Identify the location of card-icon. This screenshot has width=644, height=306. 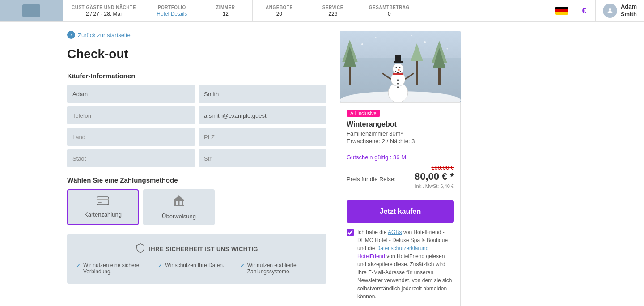
(103, 202).